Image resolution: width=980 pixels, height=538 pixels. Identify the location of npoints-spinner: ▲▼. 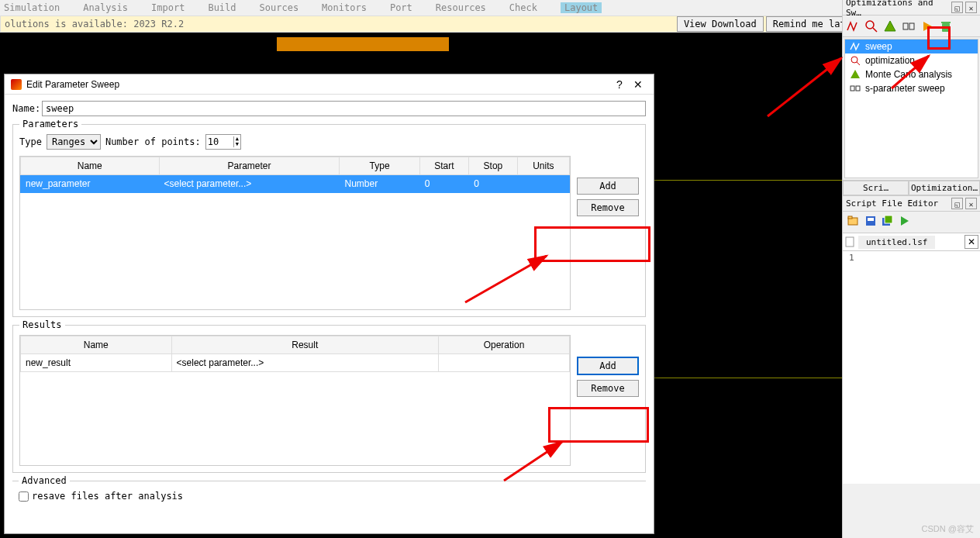
(223, 142).